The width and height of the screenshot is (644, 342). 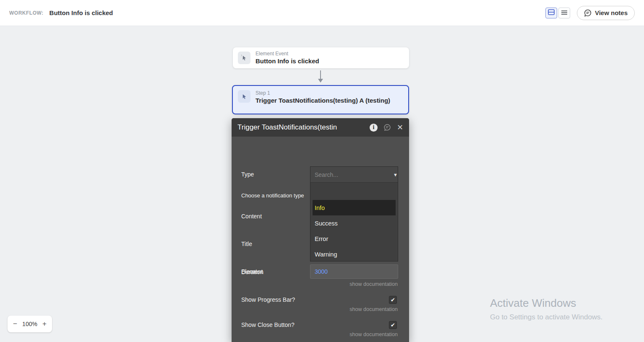 What do you see at coordinates (354, 239) in the screenshot?
I see `dropdown-option-error: Error` at bounding box center [354, 239].